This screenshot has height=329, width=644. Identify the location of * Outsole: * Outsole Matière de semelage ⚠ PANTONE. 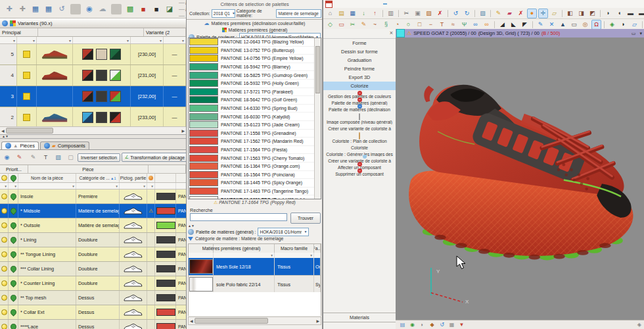
(93, 226).